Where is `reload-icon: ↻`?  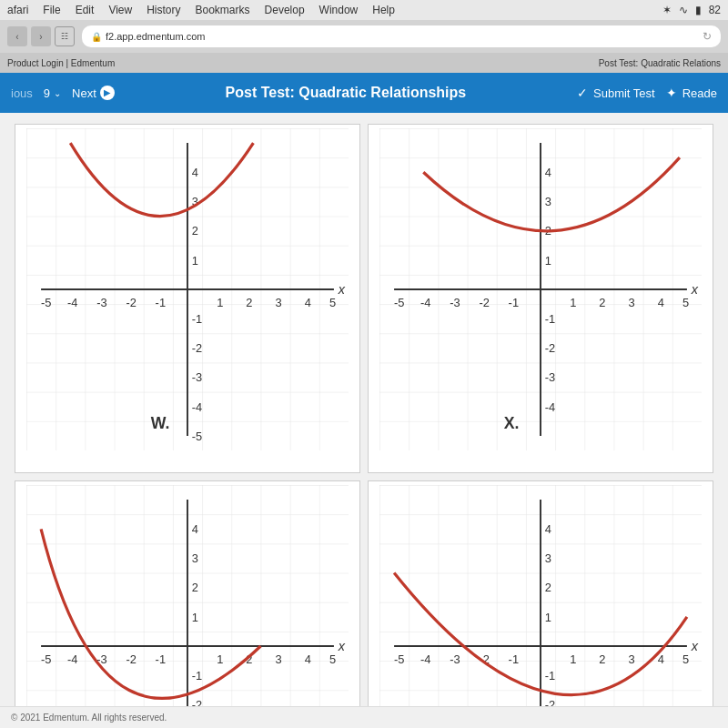 reload-icon: ↻ is located at coordinates (707, 36).